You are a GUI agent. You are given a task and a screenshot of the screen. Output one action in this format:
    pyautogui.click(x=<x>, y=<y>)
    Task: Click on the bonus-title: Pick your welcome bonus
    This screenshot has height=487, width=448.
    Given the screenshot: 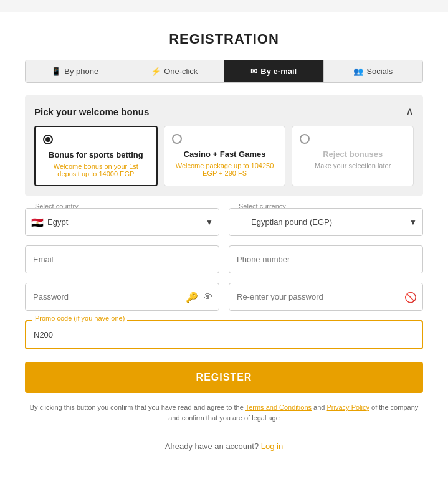 What is the action you would take?
    pyautogui.click(x=92, y=112)
    